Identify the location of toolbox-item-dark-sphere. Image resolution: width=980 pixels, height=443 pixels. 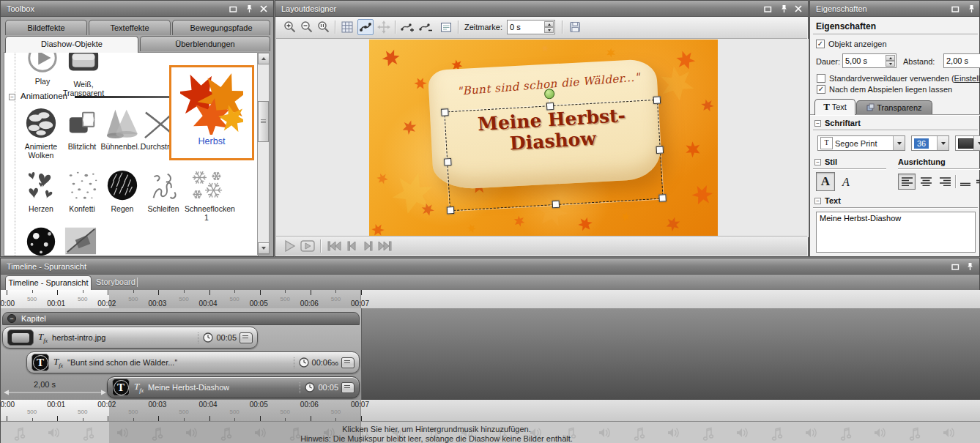
(41, 240).